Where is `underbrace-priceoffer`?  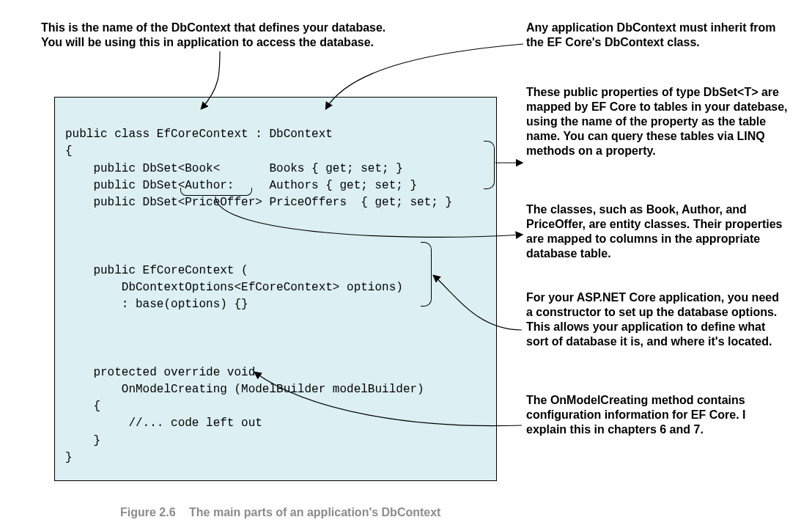
underbrace-priceoffer is located at coordinates (216, 192).